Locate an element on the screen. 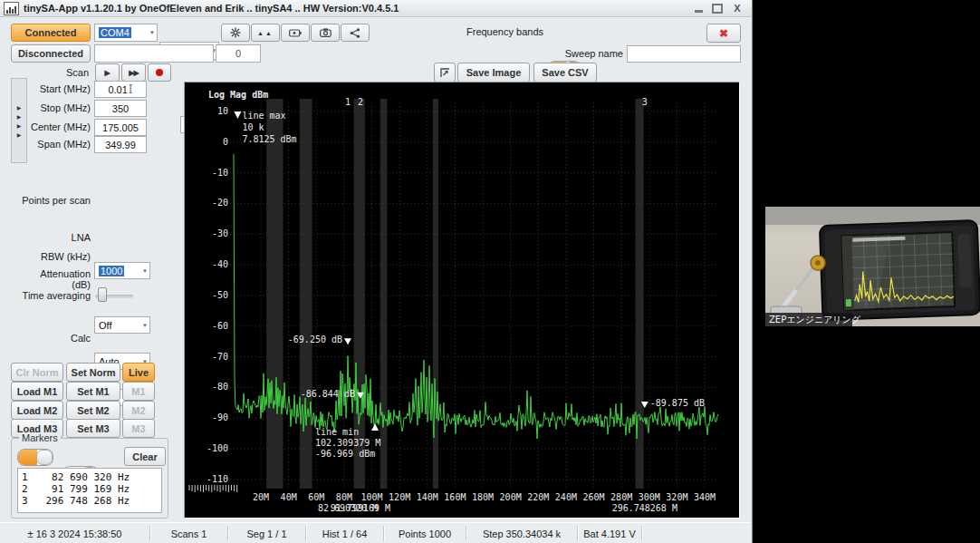  minimize-icon is located at coordinates (699, 9).